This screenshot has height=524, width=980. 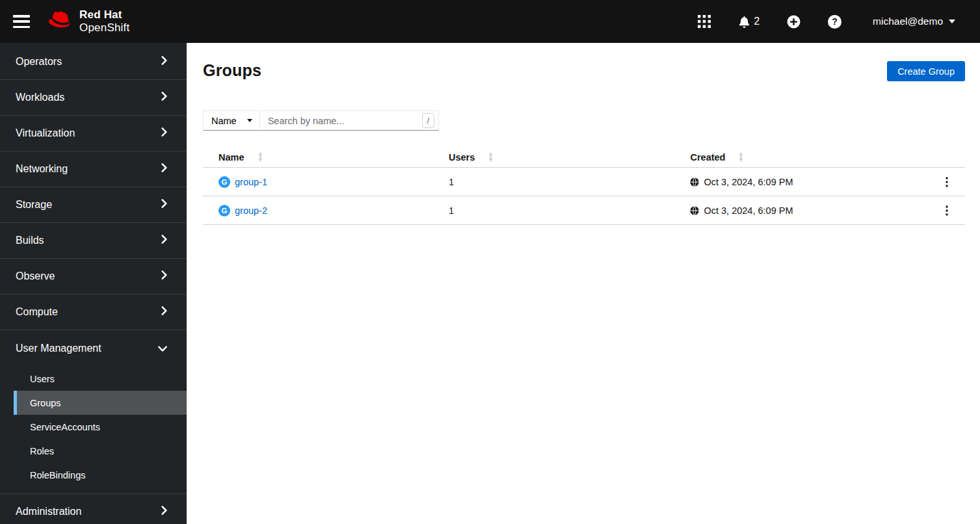 What do you see at coordinates (94, 241) in the screenshot?
I see `sidebar-item-builds: Builds` at bounding box center [94, 241].